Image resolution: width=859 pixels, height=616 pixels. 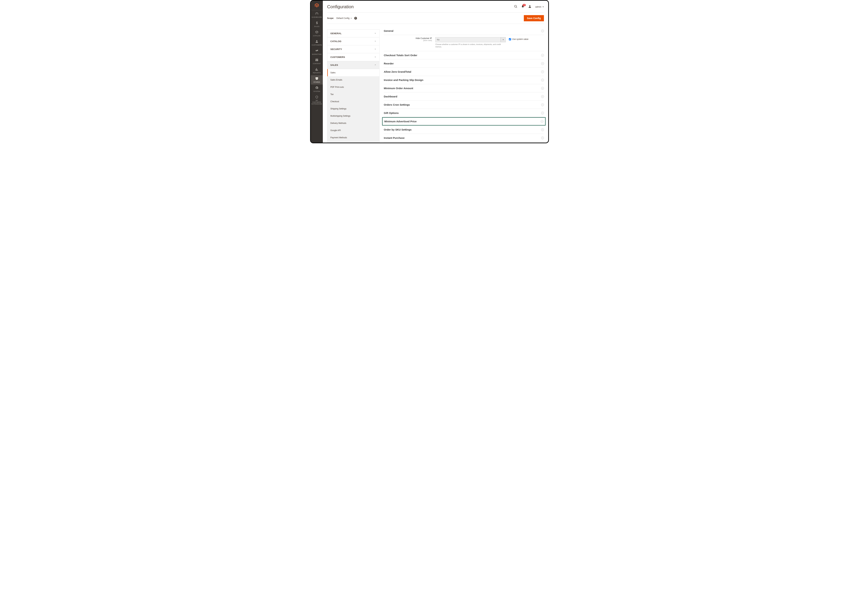 I want to click on main-content: Configuration 39 admin ▼, so click(x=436, y=72).